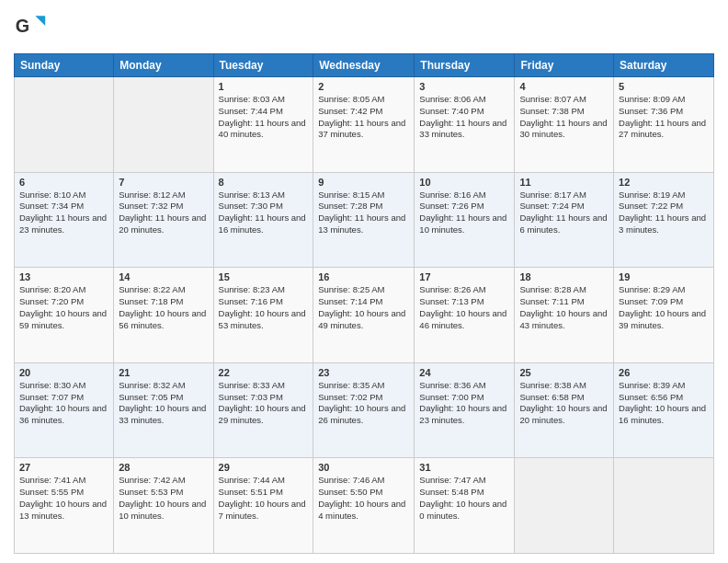 This screenshot has height=563, width=728. Describe the element at coordinates (564, 403) in the screenshot. I see `day-info: Sunrise: 8:38 AM Sunset: 6:58 PM Dayligh…` at that location.